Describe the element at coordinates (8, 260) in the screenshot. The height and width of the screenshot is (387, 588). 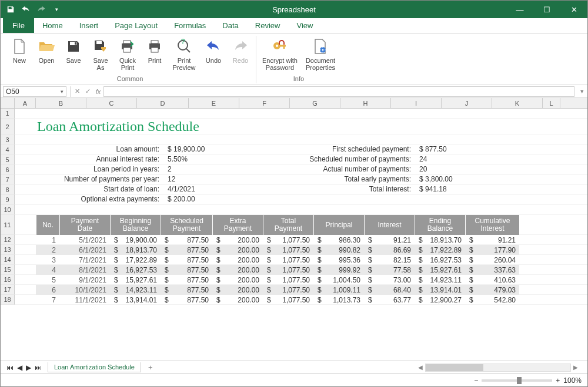
I see `row-header: 14` at that location.